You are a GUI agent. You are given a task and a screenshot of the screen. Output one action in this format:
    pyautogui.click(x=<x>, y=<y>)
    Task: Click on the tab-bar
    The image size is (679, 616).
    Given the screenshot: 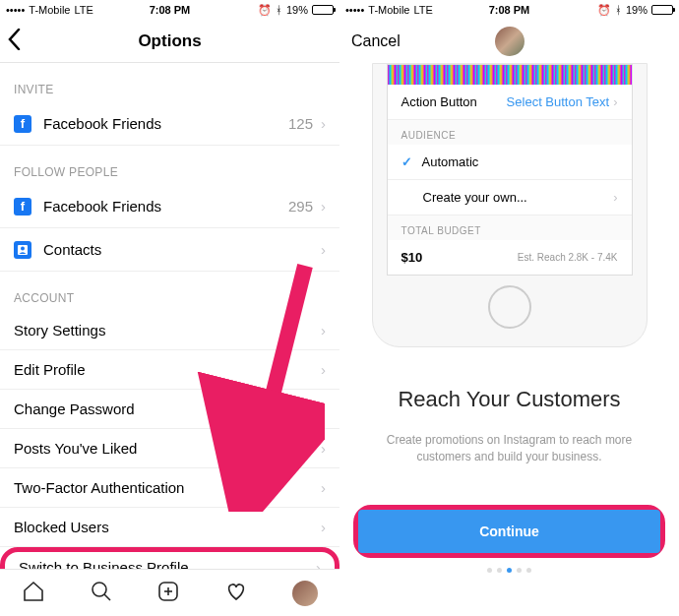 What is the action you would take?
    pyautogui.click(x=169, y=592)
    